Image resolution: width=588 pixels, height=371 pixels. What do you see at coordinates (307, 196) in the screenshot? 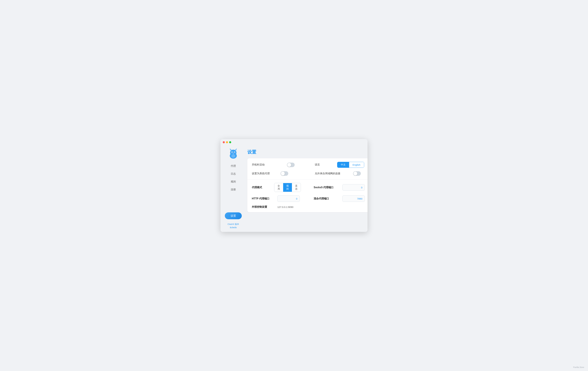
I see `proxy-section: 代理模式 全局 规则 直连 Socks5 代理端口` at bounding box center [307, 196].